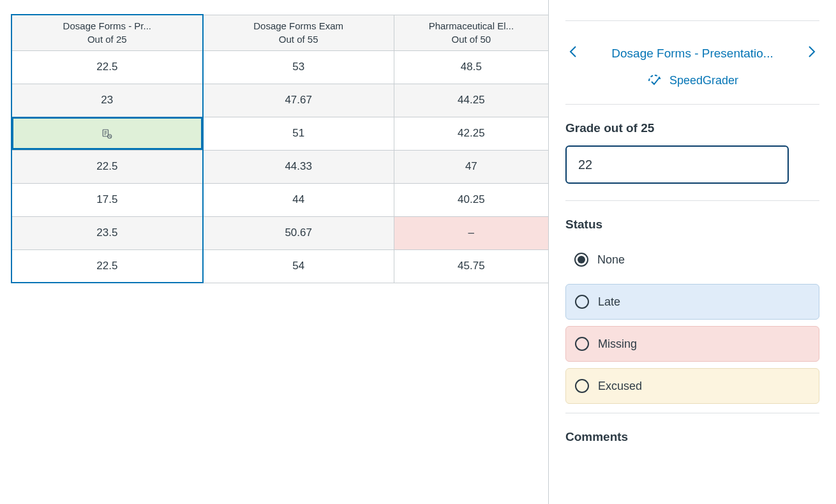 Image resolution: width=836 pixels, height=504 pixels. I want to click on table-row: 23 47.67 44.25, so click(280, 100).